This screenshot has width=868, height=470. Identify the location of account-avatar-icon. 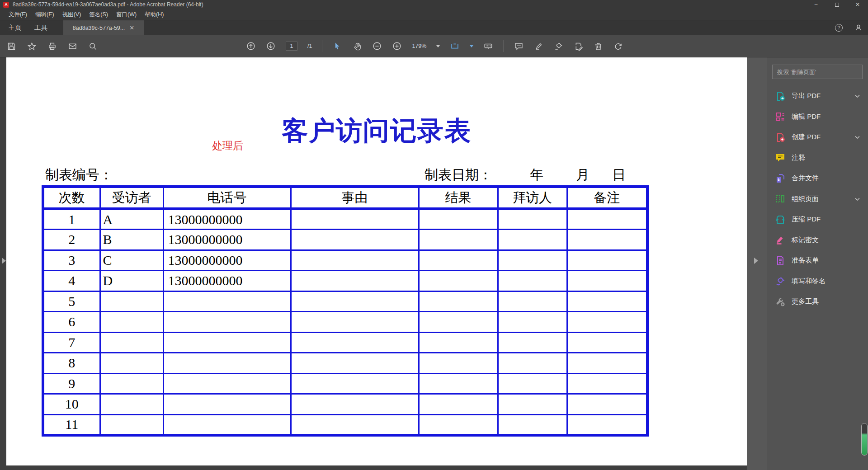
(859, 28).